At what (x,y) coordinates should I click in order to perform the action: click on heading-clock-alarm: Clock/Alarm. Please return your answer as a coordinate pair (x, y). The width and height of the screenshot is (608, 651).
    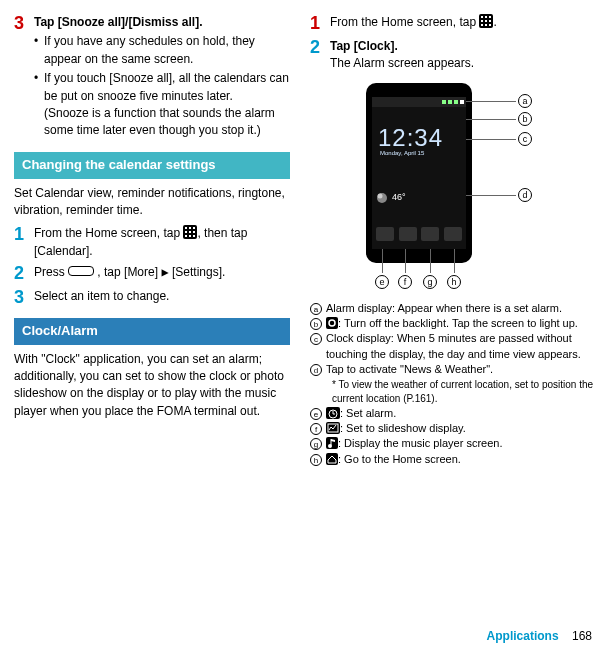
    Looking at the image, I should click on (152, 332).